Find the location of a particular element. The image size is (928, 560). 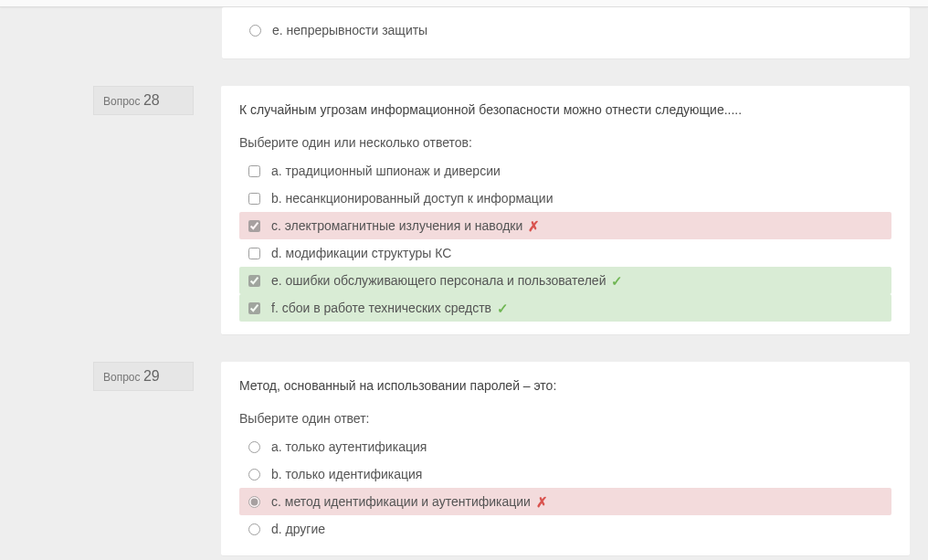

radio-option-a is located at coordinates (254, 448).